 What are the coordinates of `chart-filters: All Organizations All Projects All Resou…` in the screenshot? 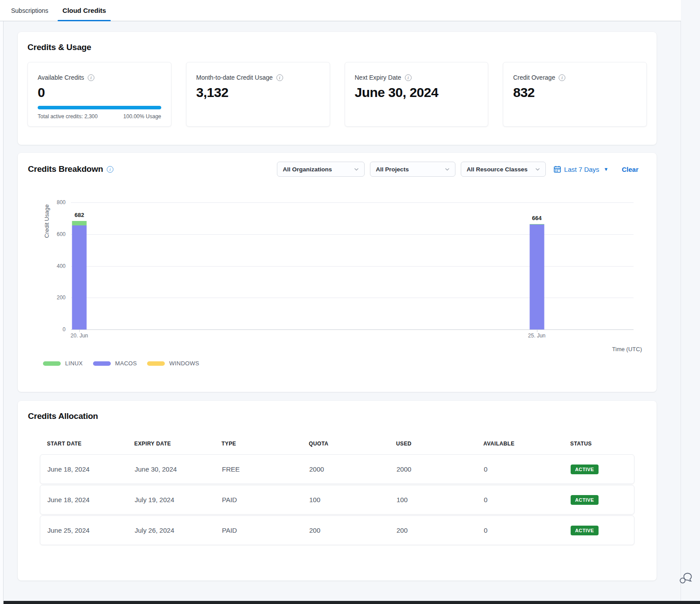 It's located at (458, 169).